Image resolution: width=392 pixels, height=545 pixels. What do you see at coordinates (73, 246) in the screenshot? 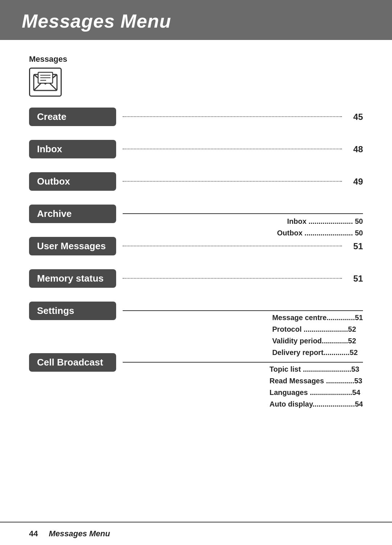
I see `menu-btn-user-messages: User Messages` at bounding box center [73, 246].